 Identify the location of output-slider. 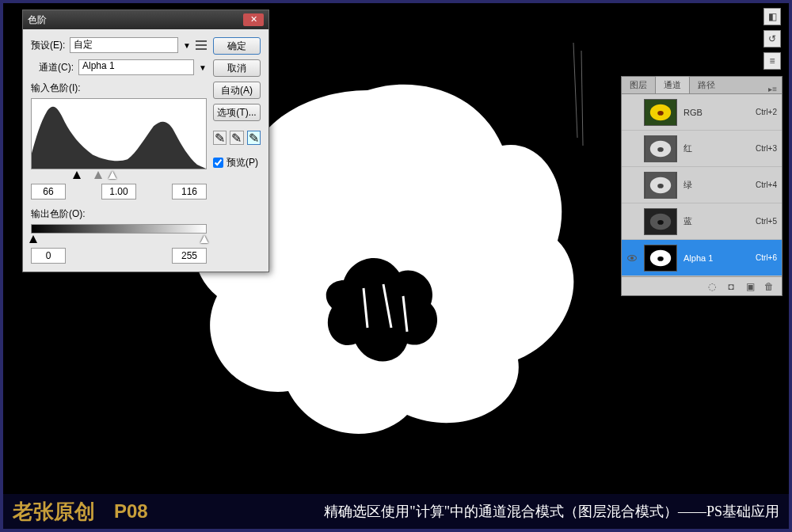
(119, 240).